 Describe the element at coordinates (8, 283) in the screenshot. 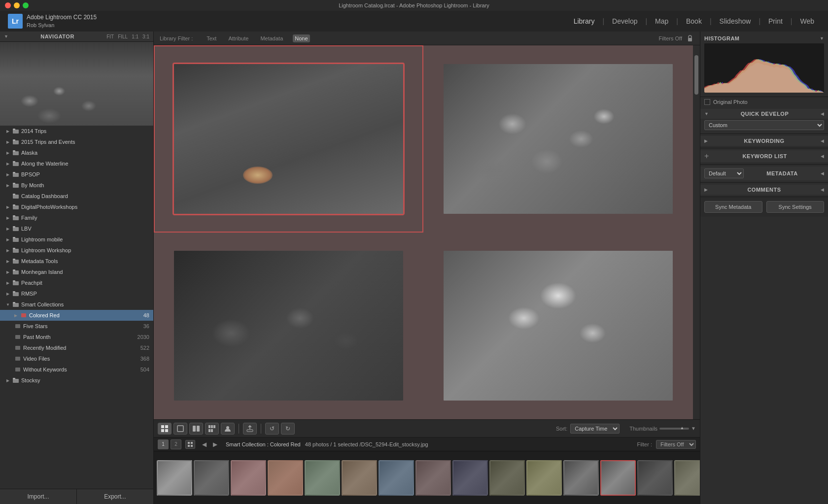

I see `folder-toggle-peachpit: ▶` at that location.